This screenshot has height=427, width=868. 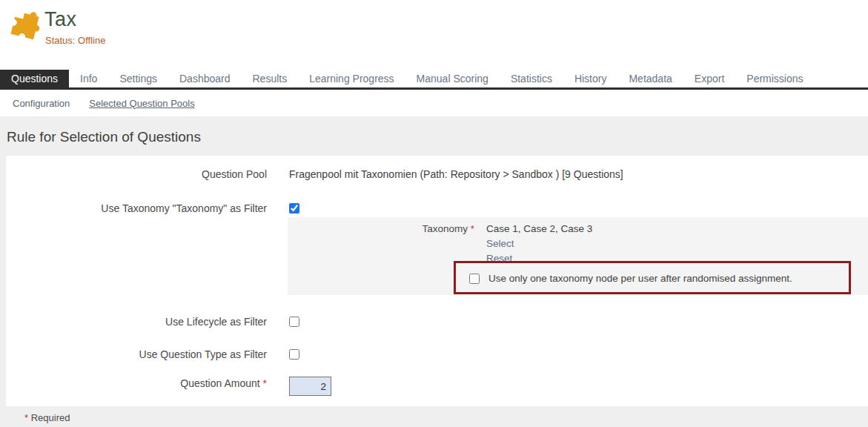 What do you see at coordinates (138, 79) in the screenshot?
I see `tab-settings: Settings` at bounding box center [138, 79].